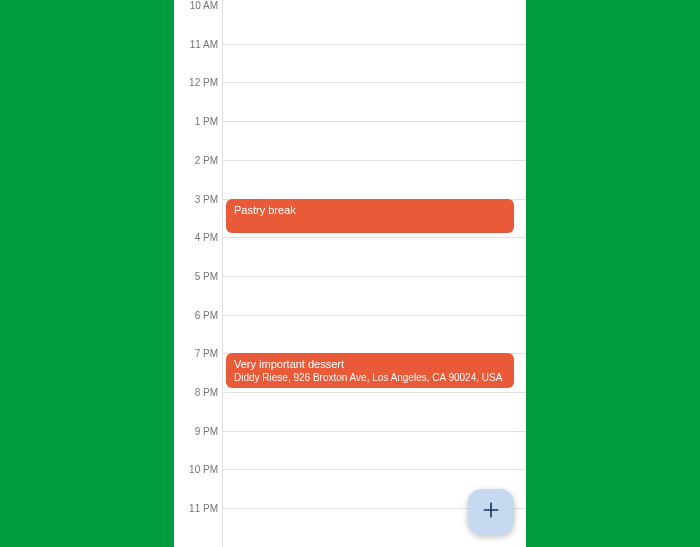 The height and width of the screenshot is (547, 700). Describe the element at coordinates (196, 430) in the screenshot. I see `hour-label: 9 PM` at that location.